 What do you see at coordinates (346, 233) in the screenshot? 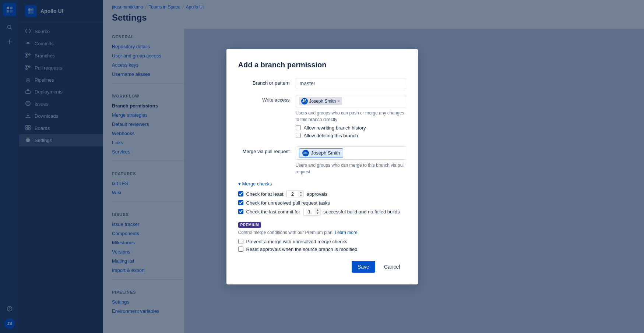
I see `premium-learn-more-link: Learn more` at bounding box center [346, 233].